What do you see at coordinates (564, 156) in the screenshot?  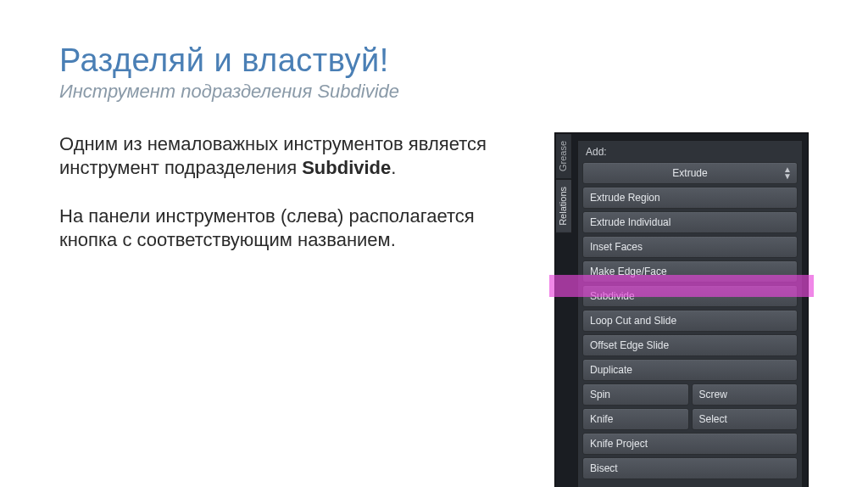 I see `tab-grease: Grease` at bounding box center [564, 156].